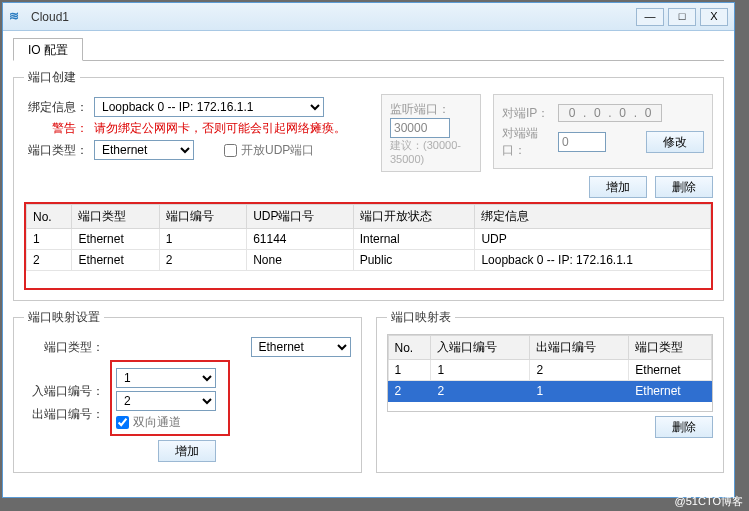 The image size is (749, 511). I want to click on map-table: No. 入端口编号 出端口编号 端口类型 112Ethernet 221Ethe…, so click(550, 368).